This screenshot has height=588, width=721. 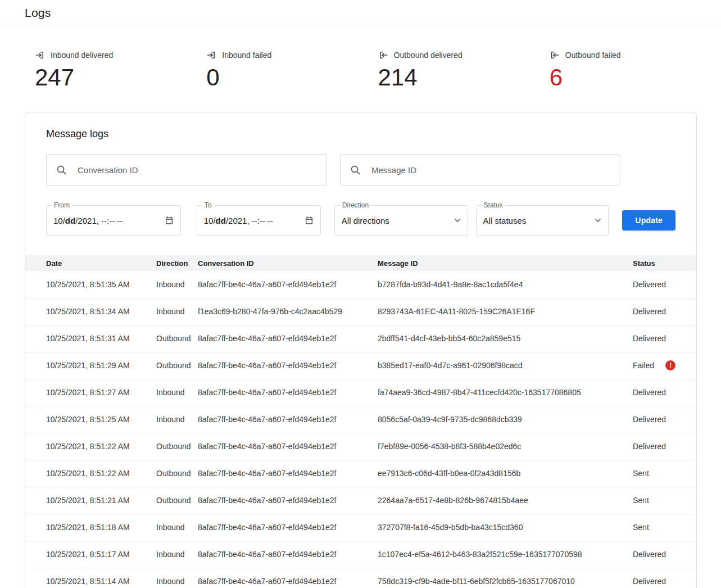 What do you see at coordinates (187, 170) in the screenshot?
I see `conversation-id-search-field` at bounding box center [187, 170].